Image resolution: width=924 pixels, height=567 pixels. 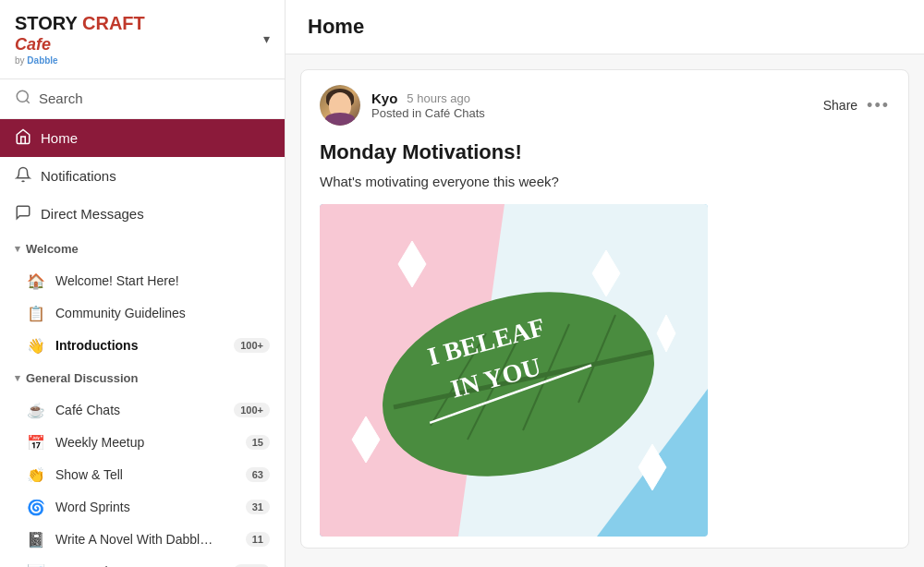 I want to click on channel-show-tell-label: Show & Tell, so click(x=146, y=475).